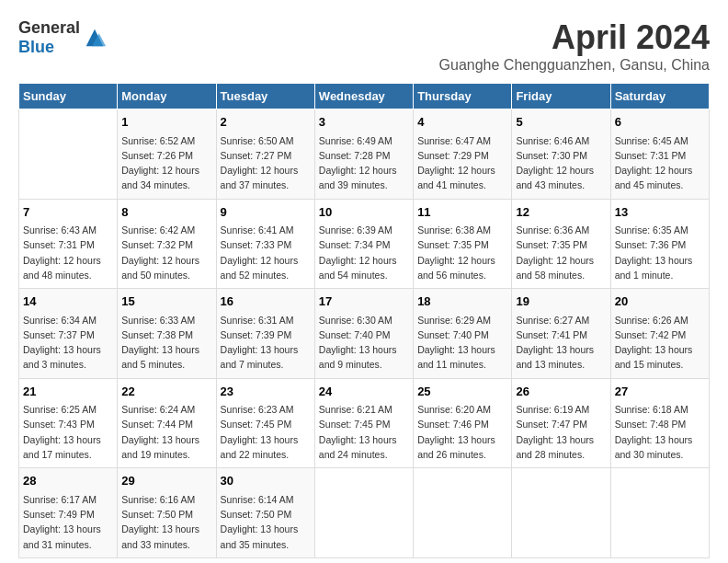 This screenshot has width=728, height=563. What do you see at coordinates (265, 334) in the screenshot?
I see `calendar-cell: 16Sunrise: 6:31 AMSunset: 7:39 PMDayligh…` at bounding box center [265, 334].